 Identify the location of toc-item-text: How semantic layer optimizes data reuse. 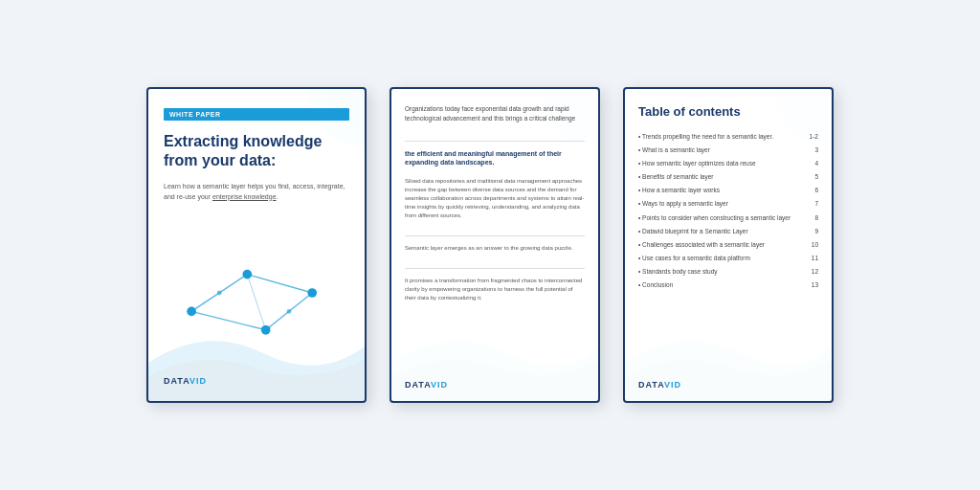
(726, 163).